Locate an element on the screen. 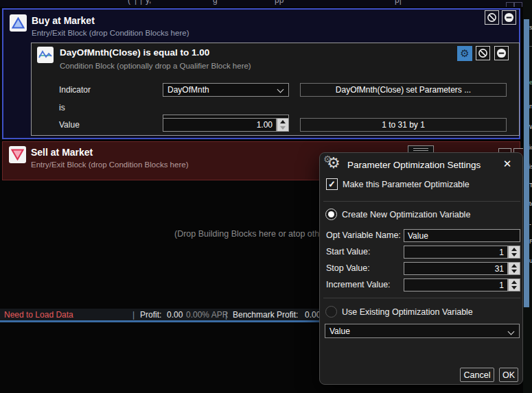  gear-icon: ⚙ is located at coordinates (464, 53).